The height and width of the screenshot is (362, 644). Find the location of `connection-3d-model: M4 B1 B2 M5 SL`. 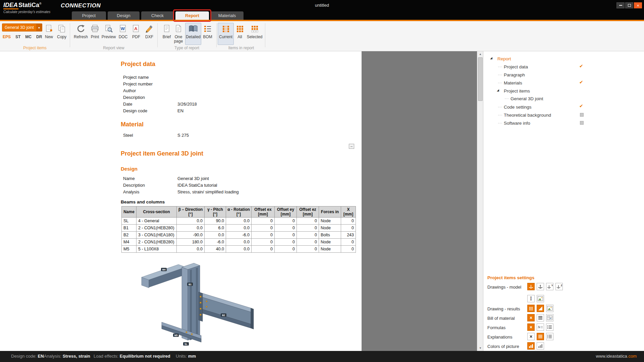

connection-3d-model: M4 B1 B2 M5 SL is located at coordinates (199, 303).